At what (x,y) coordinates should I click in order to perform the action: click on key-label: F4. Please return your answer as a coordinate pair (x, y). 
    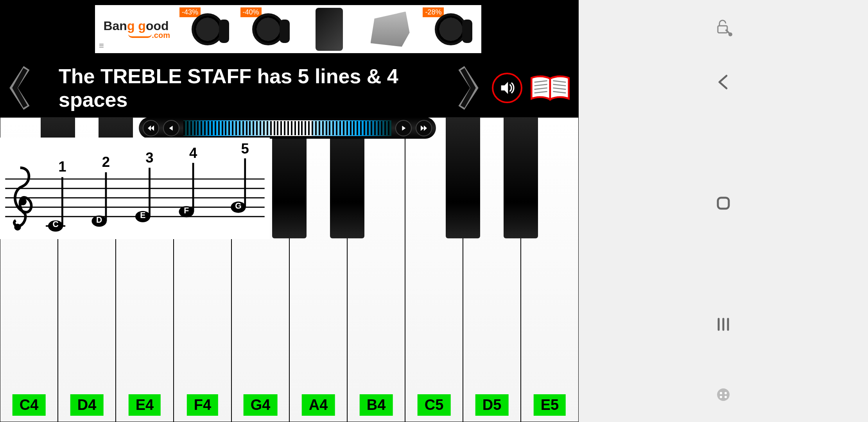
    Looking at the image, I should click on (203, 405).